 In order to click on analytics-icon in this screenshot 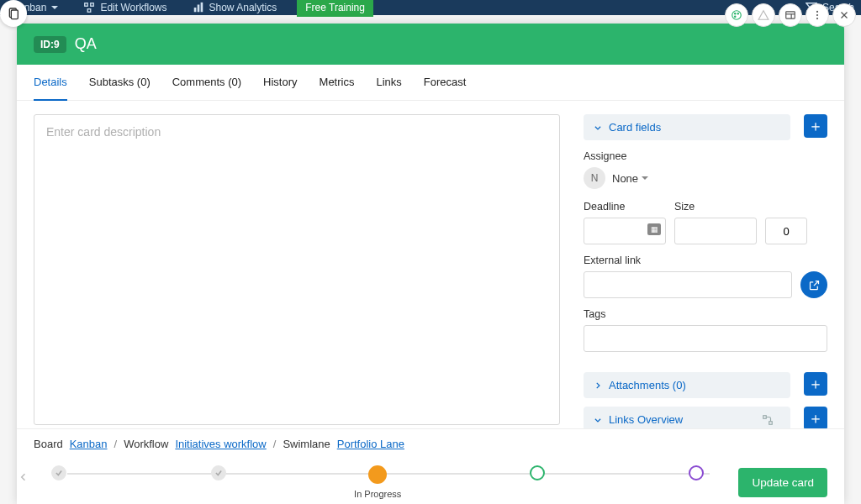, I will do `click(198, 8)`.